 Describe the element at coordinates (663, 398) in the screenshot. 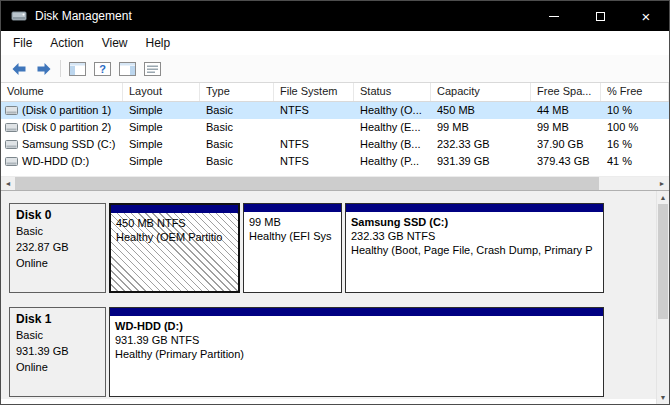

I see `scroll-down-arrow: ▼` at that location.